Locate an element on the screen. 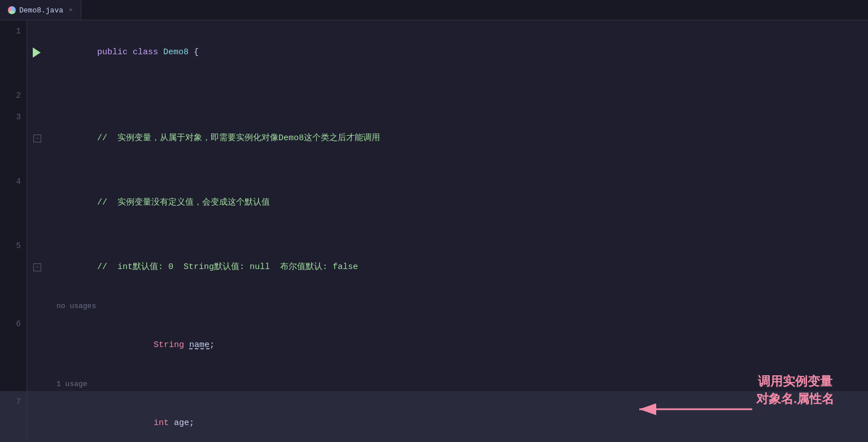  keyword: public is located at coordinates (115, 52).